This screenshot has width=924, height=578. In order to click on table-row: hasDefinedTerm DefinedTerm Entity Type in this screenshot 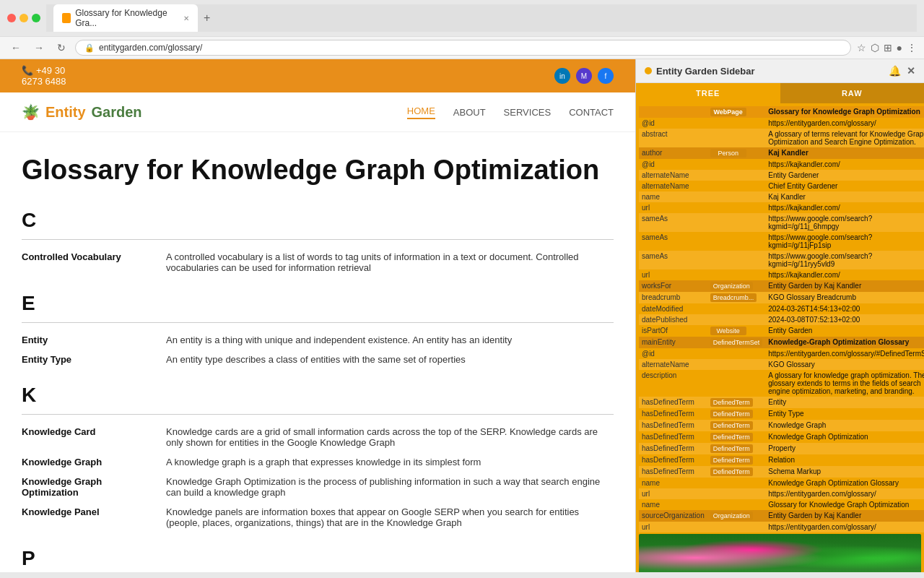, I will do `click(781, 414)`.